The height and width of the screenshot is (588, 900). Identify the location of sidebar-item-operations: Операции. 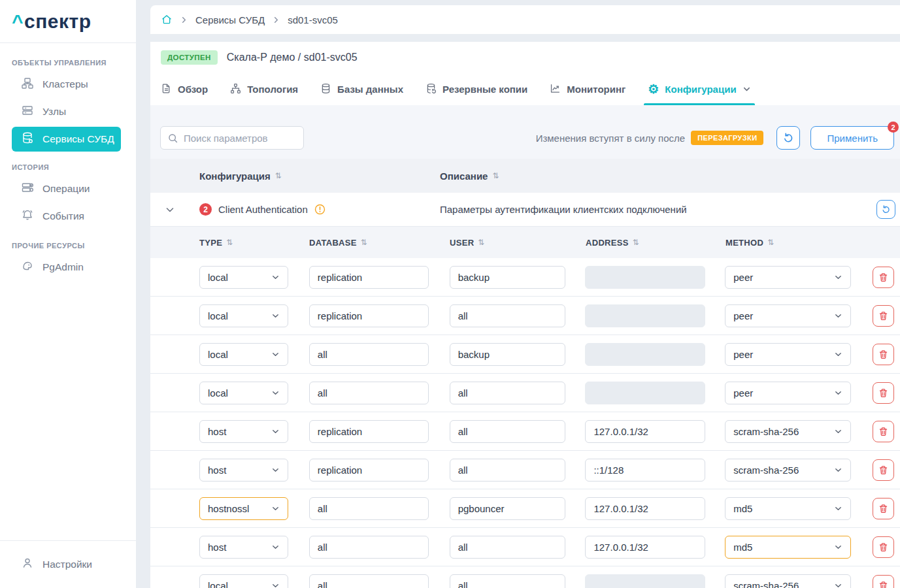
(68, 189).